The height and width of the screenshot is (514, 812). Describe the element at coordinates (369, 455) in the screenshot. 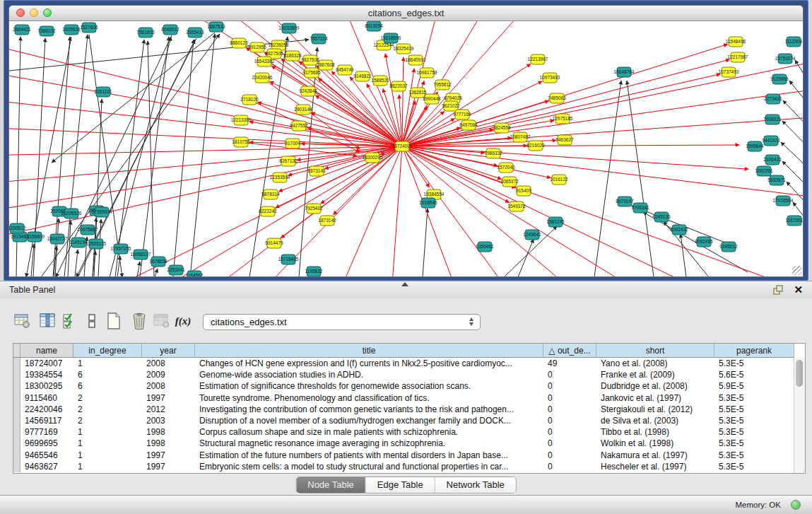

I see `table-cell: Estimation of the future numbers of pati…` at that location.